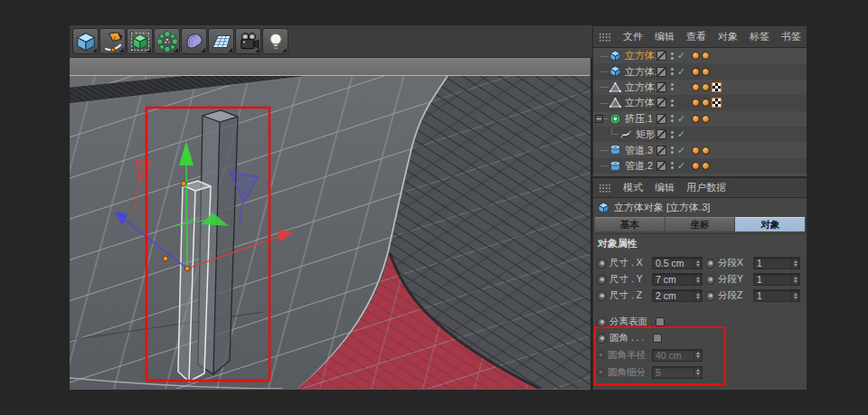 Image resolution: width=868 pixels, height=415 pixels. Describe the element at coordinates (700, 150) in the screenshot. I see `object-row: 管道.3✓` at that location.